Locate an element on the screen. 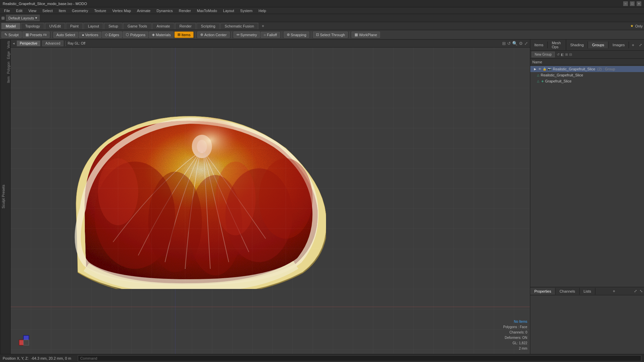  menu-view: View is located at coordinates (33, 11).